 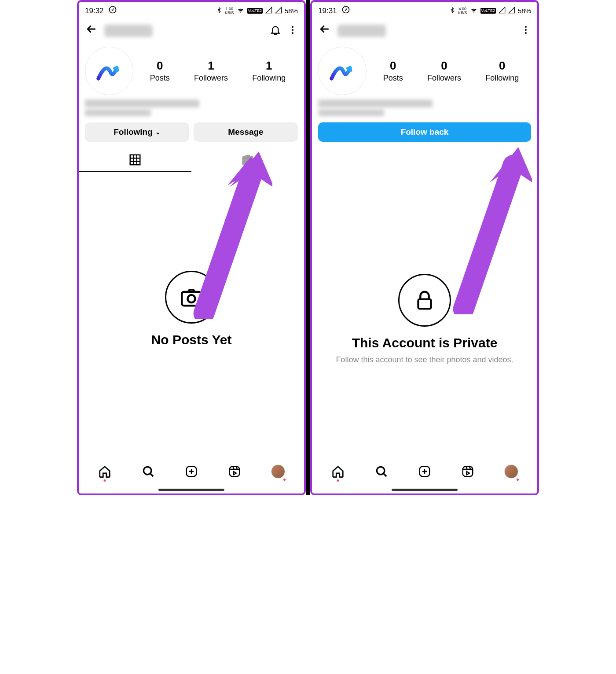 What do you see at coordinates (269, 71) in the screenshot?
I see `stat-following: 1 Following` at bounding box center [269, 71].